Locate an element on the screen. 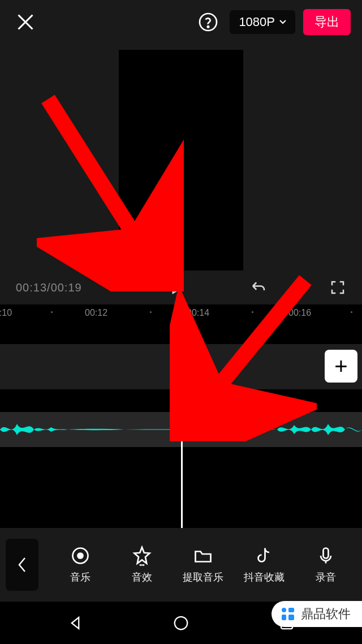 Image resolution: width=362 pixels, height=644 pixels. play-icon is located at coordinates (176, 287).